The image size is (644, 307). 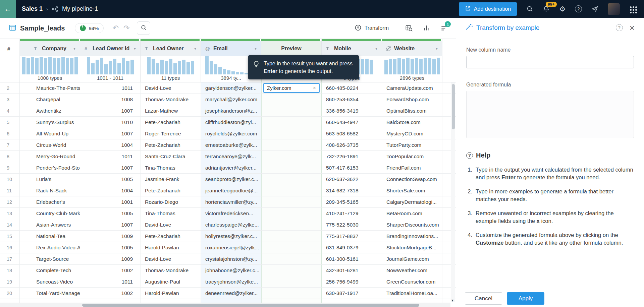 I want to click on apply-button: Apply, so click(x=526, y=298).